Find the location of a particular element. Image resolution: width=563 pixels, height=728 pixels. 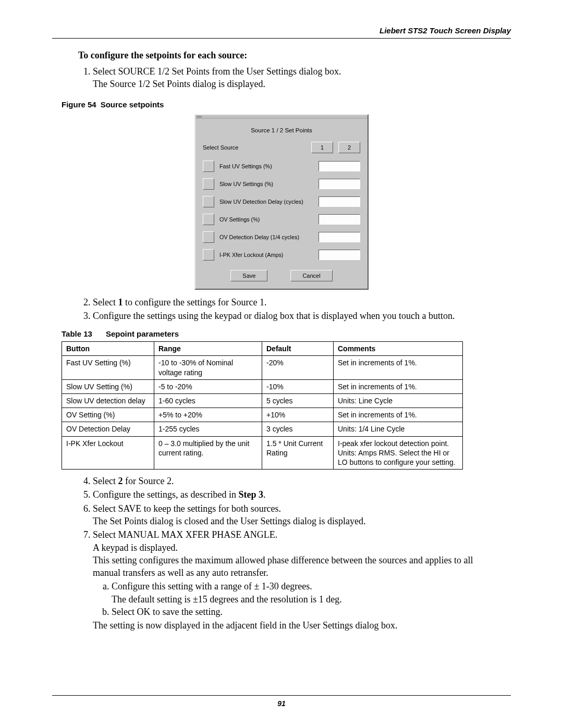

table-row: Fast UV Setting (%) -10 to -30% of Nomin… is located at coordinates (263, 368).